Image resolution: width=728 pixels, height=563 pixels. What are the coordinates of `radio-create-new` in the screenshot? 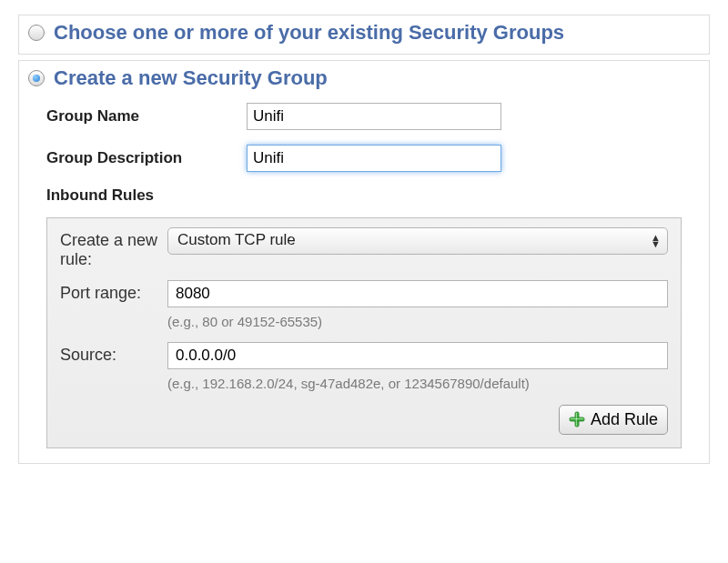 It's located at (36, 78).